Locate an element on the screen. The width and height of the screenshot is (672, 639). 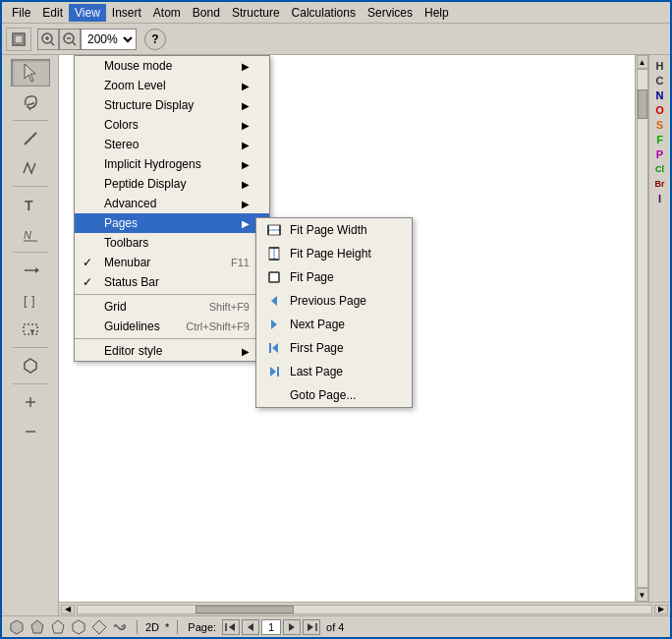
vscroll-track is located at coordinates (643, 328).